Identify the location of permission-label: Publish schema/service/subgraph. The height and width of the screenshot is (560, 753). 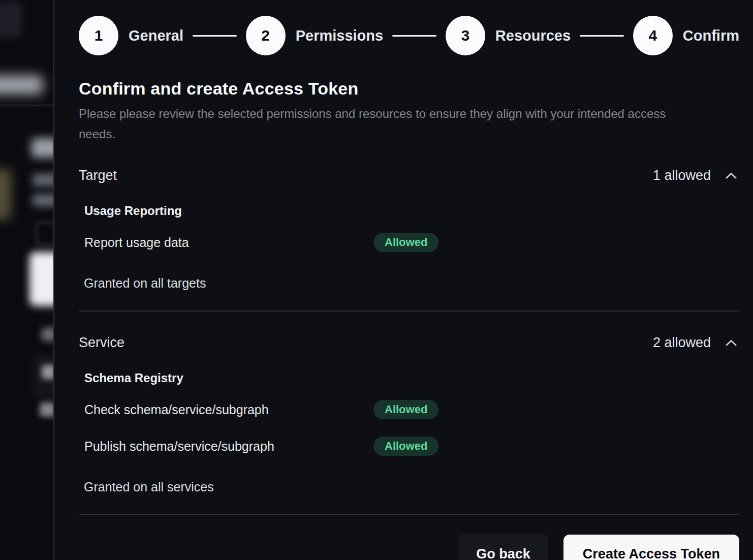
(229, 446).